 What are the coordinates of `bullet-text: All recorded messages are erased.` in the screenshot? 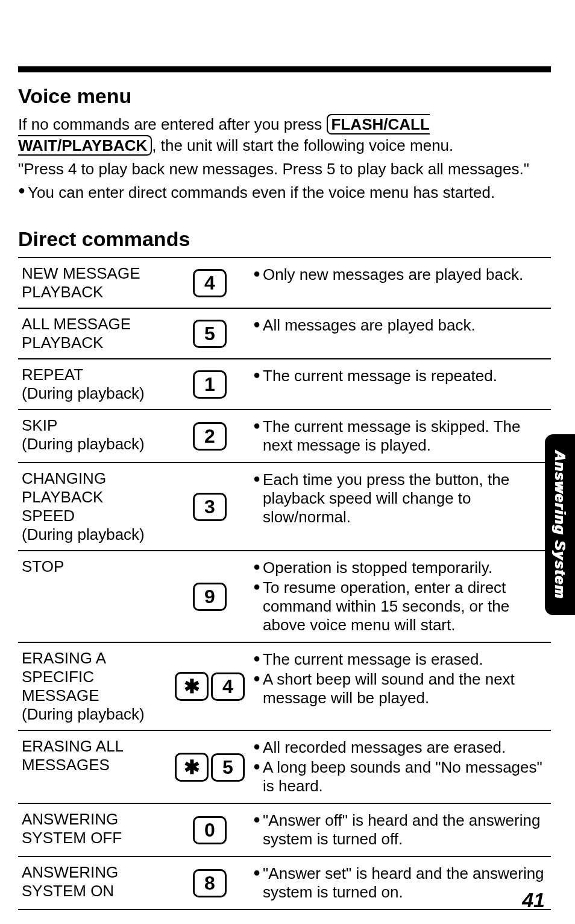 It's located at (385, 748).